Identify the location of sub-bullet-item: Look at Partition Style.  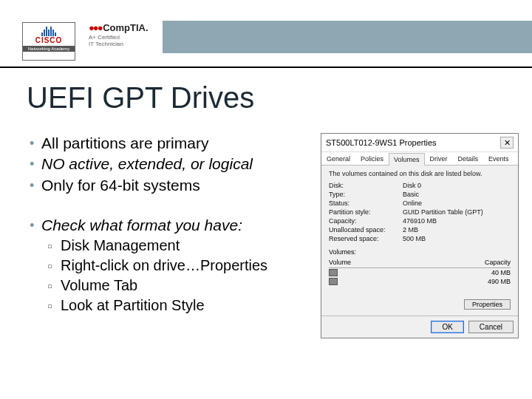
(174, 306).